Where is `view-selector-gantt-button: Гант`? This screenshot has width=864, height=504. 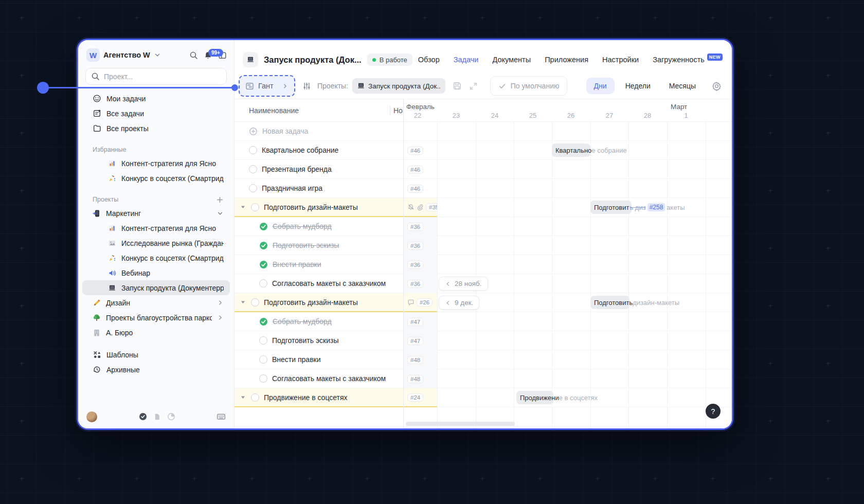
view-selector-gantt-button: Гант is located at coordinates (267, 86).